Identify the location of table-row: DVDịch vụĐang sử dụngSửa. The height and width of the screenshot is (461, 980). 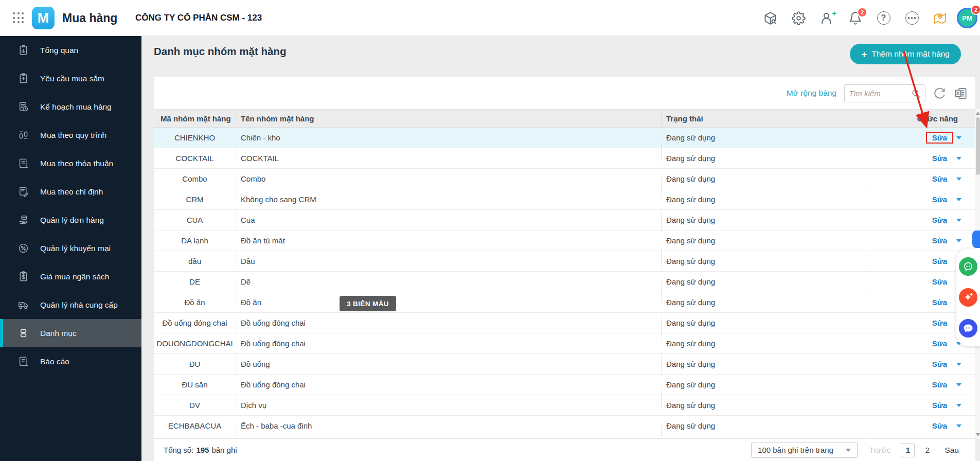
(564, 405).